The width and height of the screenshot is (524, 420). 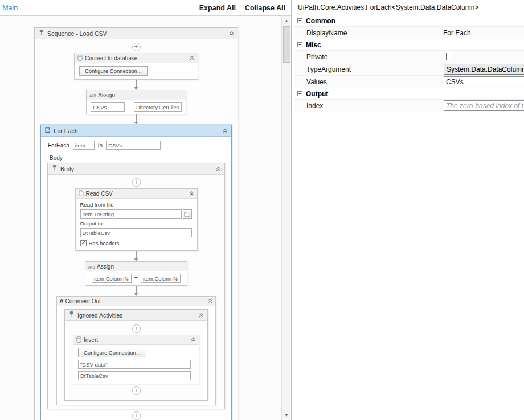 What do you see at coordinates (317, 94) in the screenshot?
I see `section-title: Output` at bounding box center [317, 94].